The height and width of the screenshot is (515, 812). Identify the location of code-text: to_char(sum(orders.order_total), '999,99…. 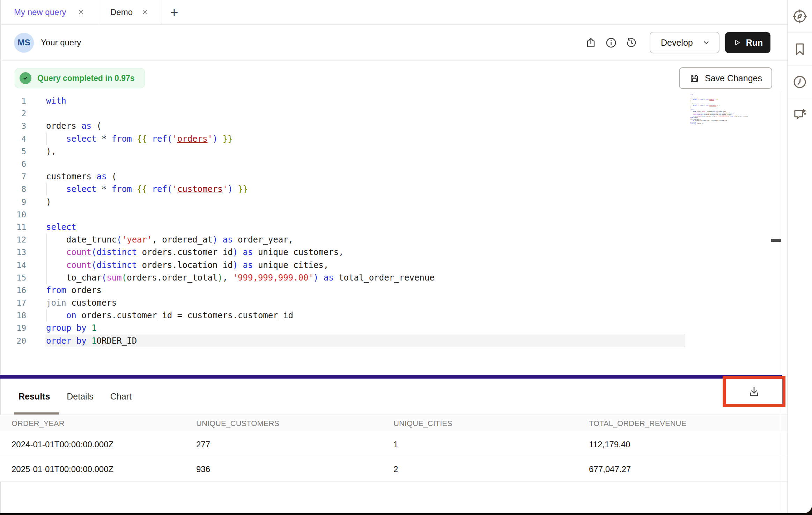
(230, 278).